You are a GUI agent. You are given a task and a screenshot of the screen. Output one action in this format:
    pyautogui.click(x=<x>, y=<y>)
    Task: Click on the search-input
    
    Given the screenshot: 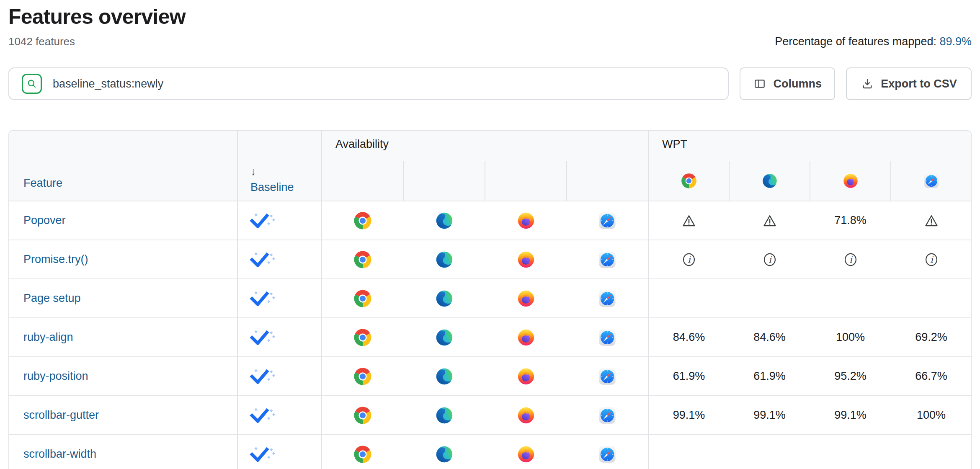 What is the action you would take?
    pyautogui.click(x=385, y=84)
    